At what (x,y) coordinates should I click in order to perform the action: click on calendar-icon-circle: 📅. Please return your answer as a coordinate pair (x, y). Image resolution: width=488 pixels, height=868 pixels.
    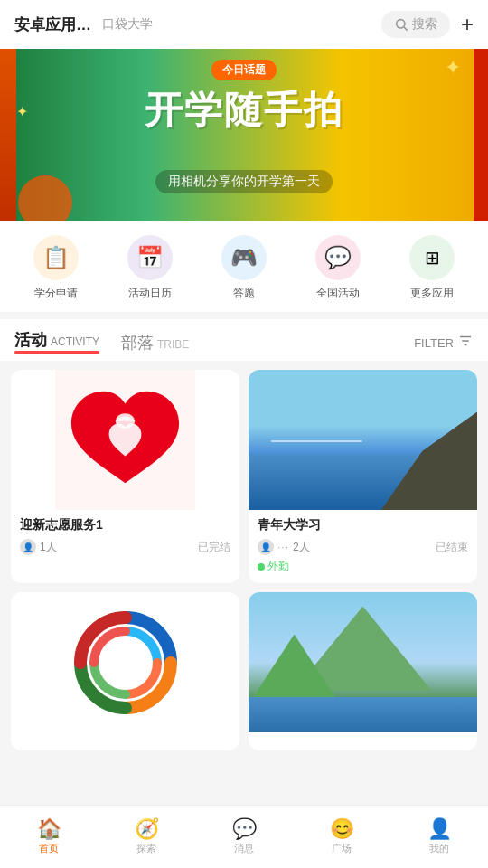
    Looking at the image, I should click on (150, 258).